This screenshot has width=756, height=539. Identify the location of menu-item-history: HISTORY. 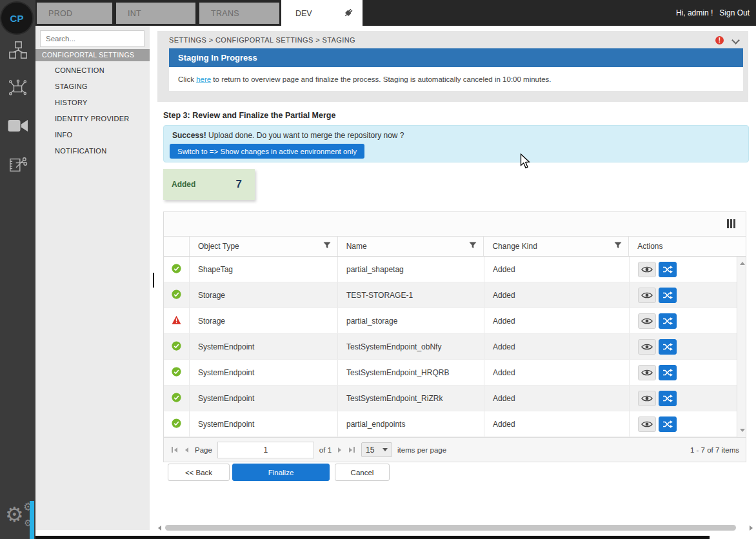
(93, 103).